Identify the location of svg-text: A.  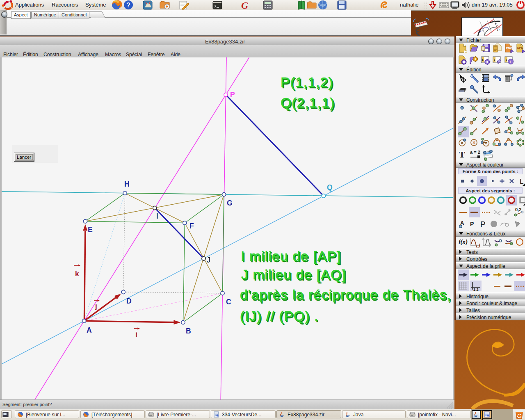
(89, 330).